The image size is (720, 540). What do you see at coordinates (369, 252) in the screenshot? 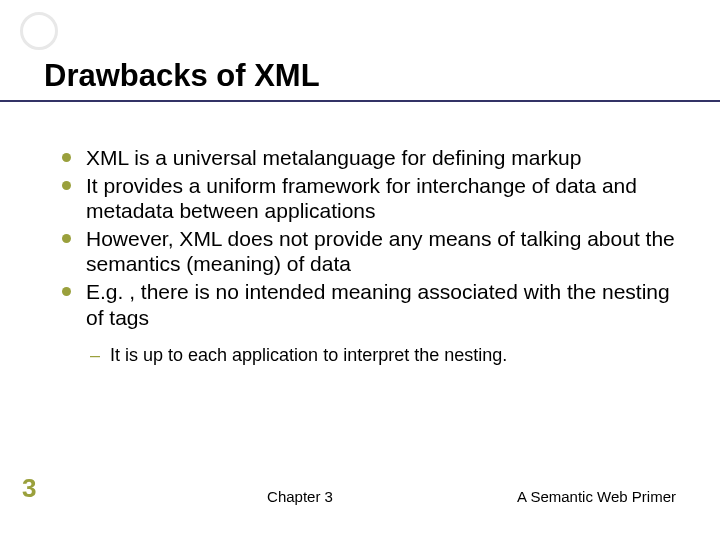
I see `bullet-item: However, XML does not provide any means …` at bounding box center [369, 252].